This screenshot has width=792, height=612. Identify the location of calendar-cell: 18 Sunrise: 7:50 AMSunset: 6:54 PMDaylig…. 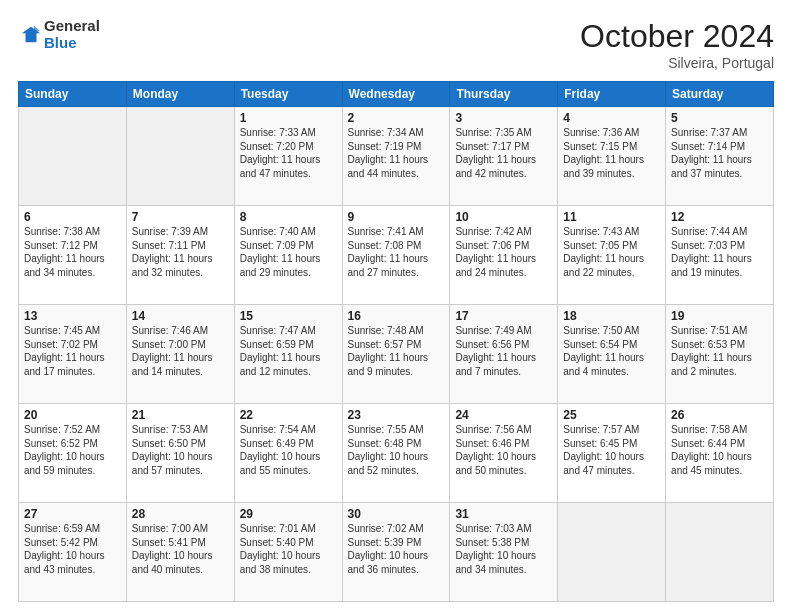
(612, 354).